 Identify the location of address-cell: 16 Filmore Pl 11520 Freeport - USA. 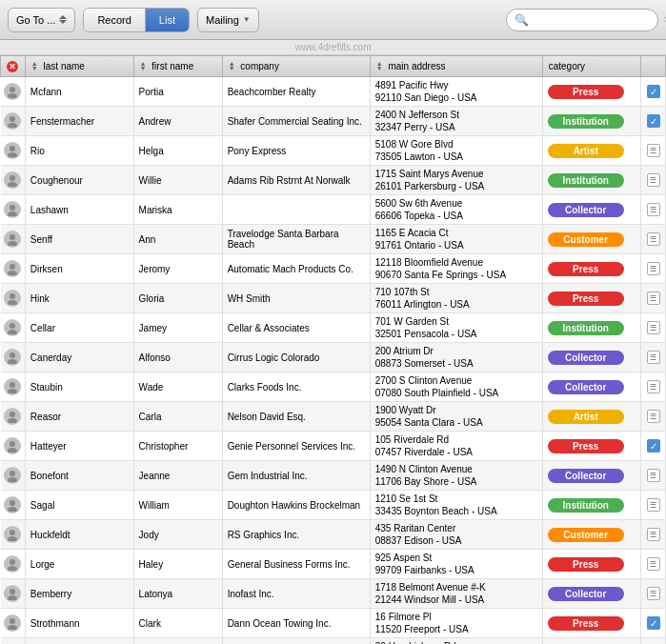
(455, 623).